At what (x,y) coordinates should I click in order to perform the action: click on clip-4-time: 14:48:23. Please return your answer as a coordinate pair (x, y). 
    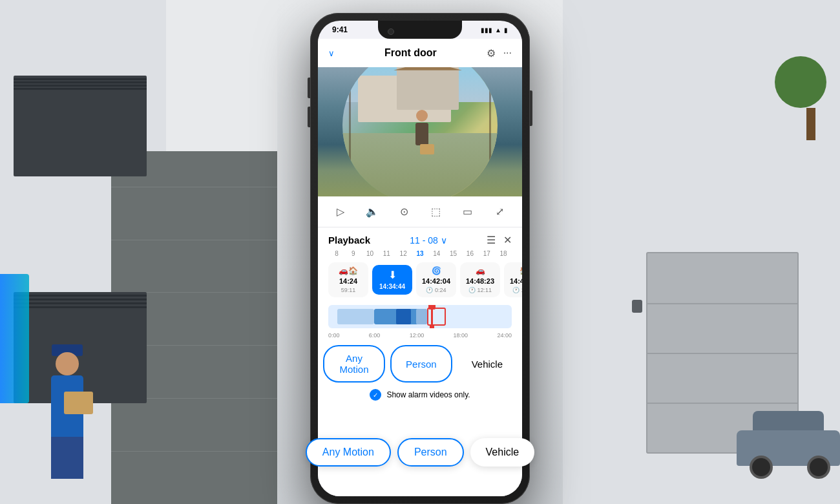
    Looking at the image, I should click on (480, 282).